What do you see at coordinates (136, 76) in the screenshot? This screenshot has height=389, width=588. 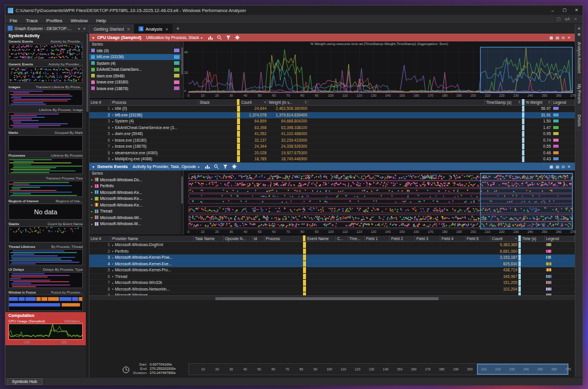 I see `series-row: dwm.exe (5948)` at bounding box center [136, 76].